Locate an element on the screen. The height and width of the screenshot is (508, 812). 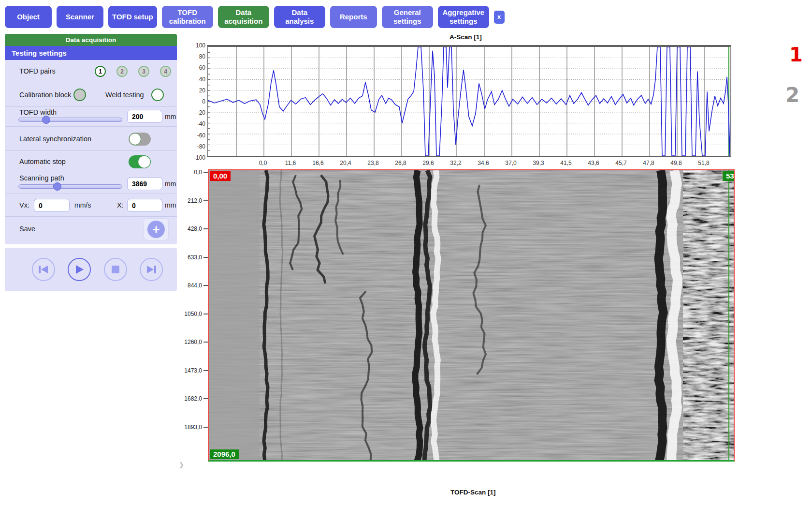
ascan-y-tick-label: -20 is located at coordinates (197, 113).